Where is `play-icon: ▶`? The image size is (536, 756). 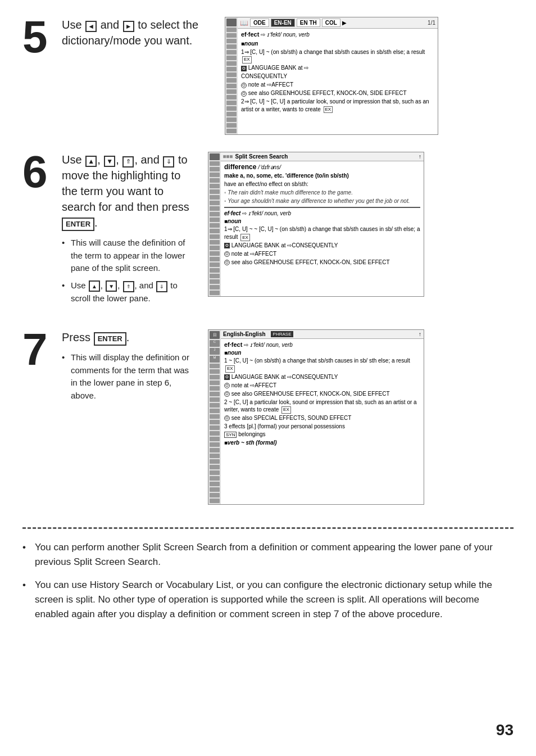
play-icon: ▶ is located at coordinates (344, 22).